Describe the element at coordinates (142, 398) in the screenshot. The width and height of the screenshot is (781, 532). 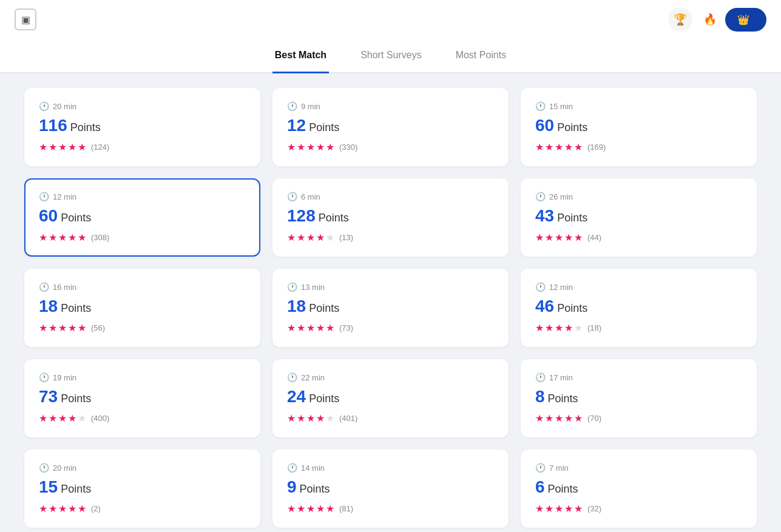
I see `survey-card: 🕐 19 min 73 Points ★★★★★(400)` at that location.